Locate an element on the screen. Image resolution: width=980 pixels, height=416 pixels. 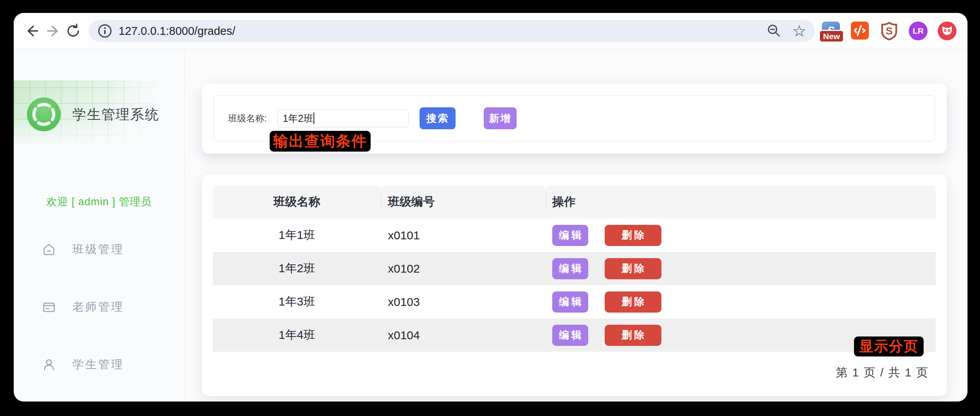
forward-icon is located at coordinates (53, 31).